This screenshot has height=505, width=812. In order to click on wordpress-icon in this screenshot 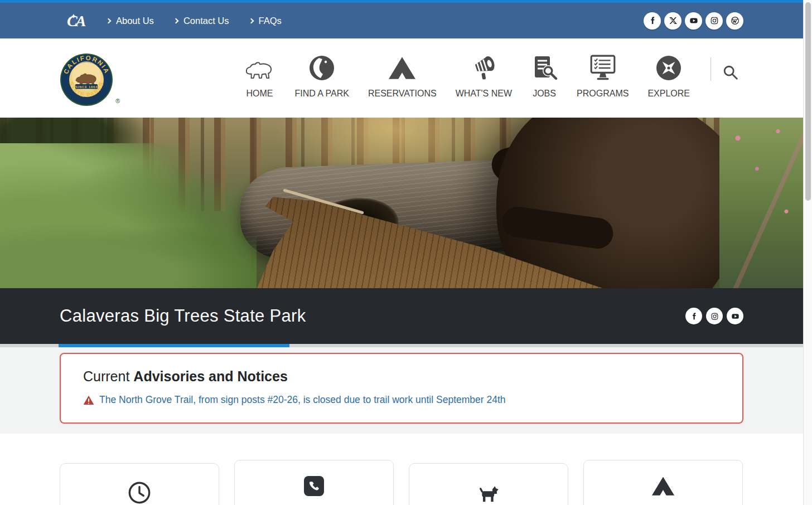, I will do `click(735, 21)`.